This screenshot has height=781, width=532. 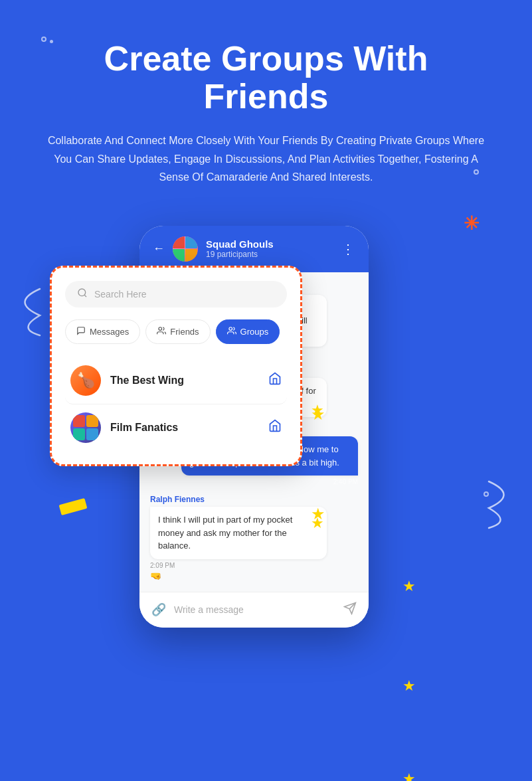 I want to click on messages-tab-icon, so click(x=81, y=332).